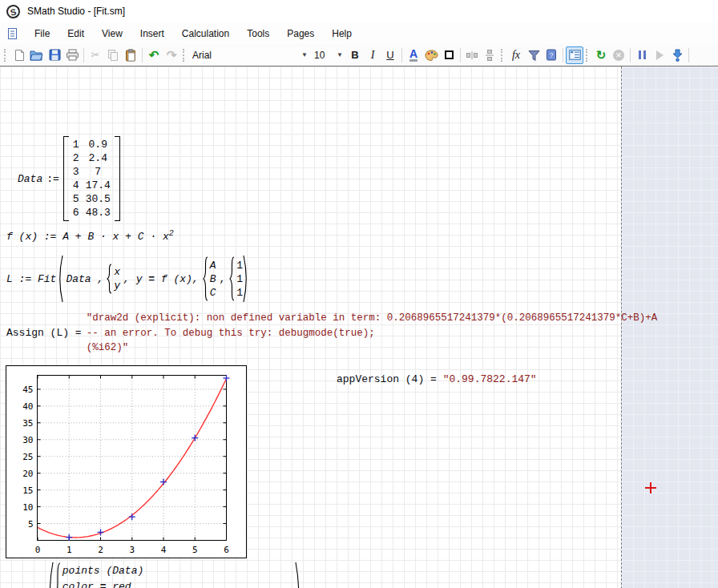 This screenshot has height=588, width=718. What do you see at coordinates (139, 570) in the screenshot?
I see `draw2d-item: points (Data)` at bounding box center [139, 570].